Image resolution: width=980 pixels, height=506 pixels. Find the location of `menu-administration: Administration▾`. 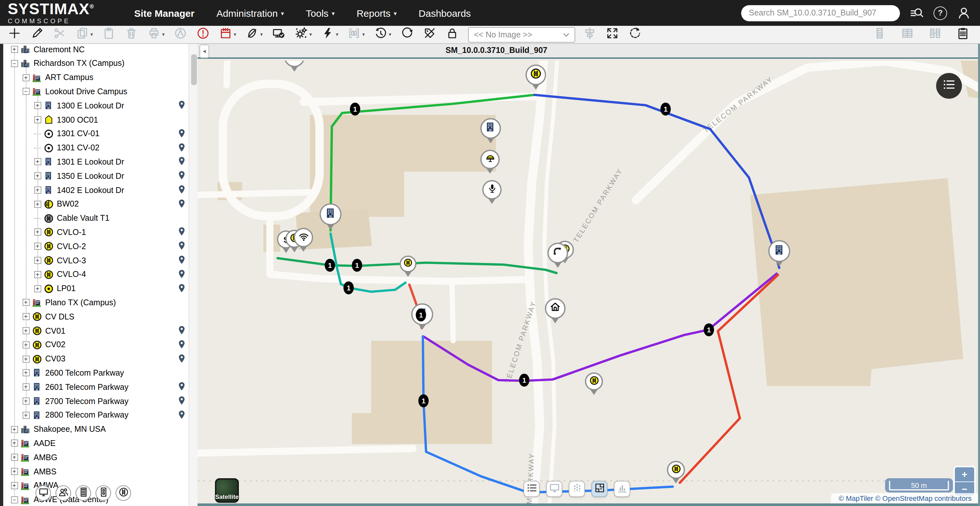

menu-administration: Administration▾ is located at coordinates (250, 13).